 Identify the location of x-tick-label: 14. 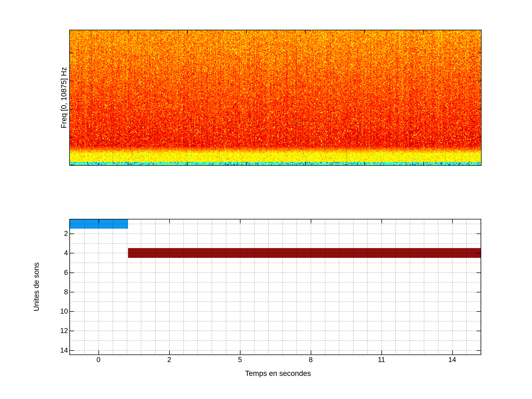
(452, 360).